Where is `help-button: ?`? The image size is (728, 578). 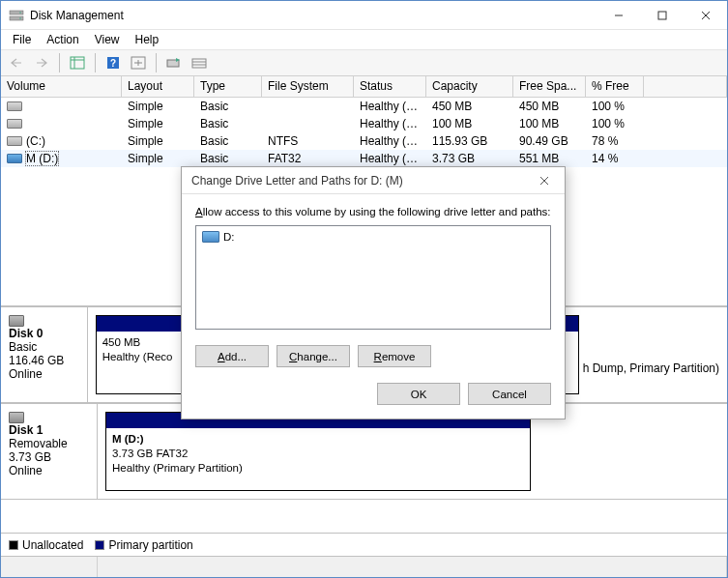 help-button: ? is located at coordinates (113, 63).